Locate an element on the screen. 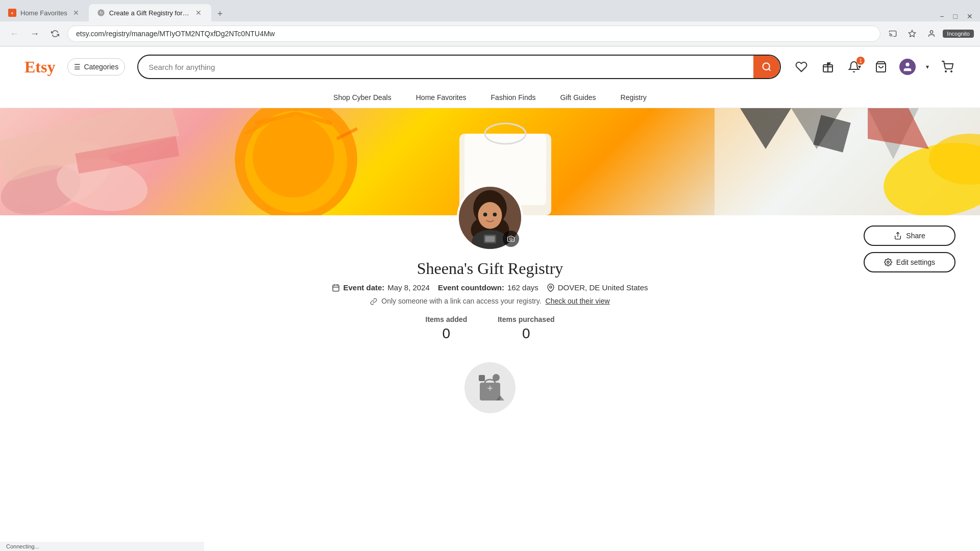 Image resolution: width=980 pixels, height=551 pixels. close-button: ✕ is located at coordinates (970, 16).